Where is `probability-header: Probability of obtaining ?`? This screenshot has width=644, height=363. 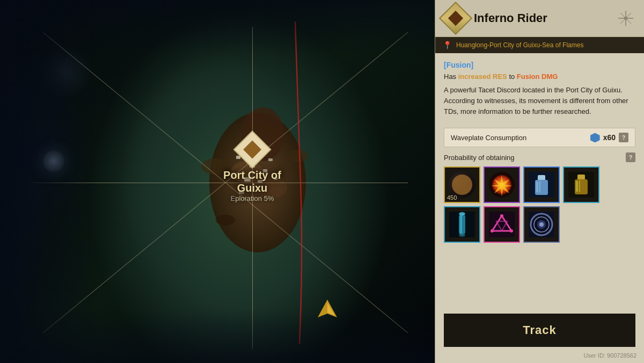
probability-header: Probability of obtaining ? is located at coordinates (540, 159).